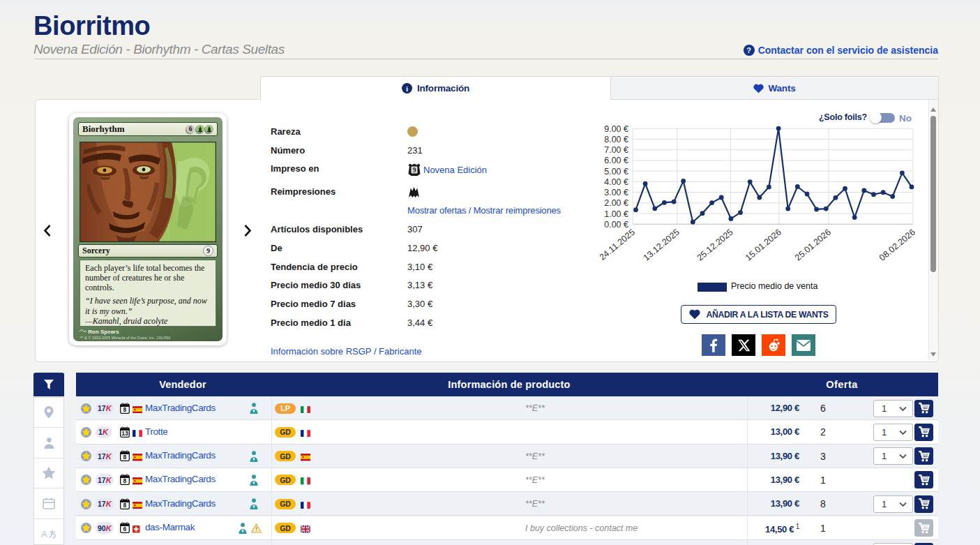 Image resolution: width=980 pixels, height=545 pixels. What do you see at coordinates (617, 193) in the screenshot?
I see `svg-text: 3.00 €` at bounding box center [617, 193].